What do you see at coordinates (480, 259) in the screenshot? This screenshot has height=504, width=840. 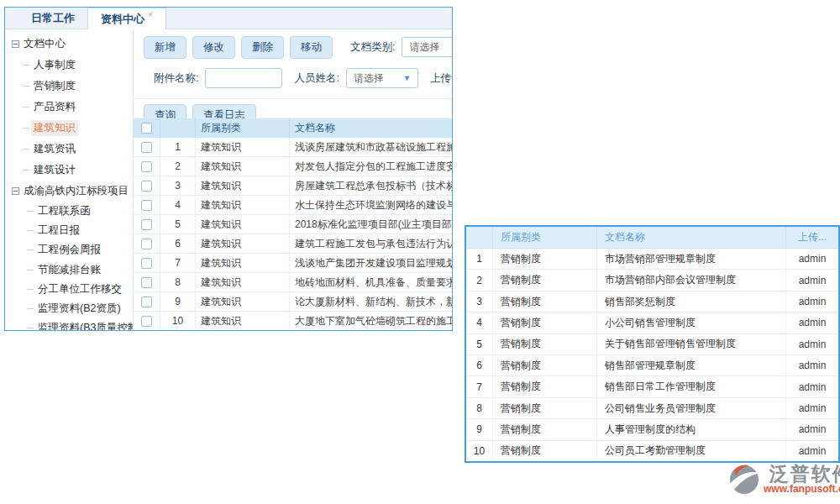 I see `row-index: 1` at bounding box center [480, 259].